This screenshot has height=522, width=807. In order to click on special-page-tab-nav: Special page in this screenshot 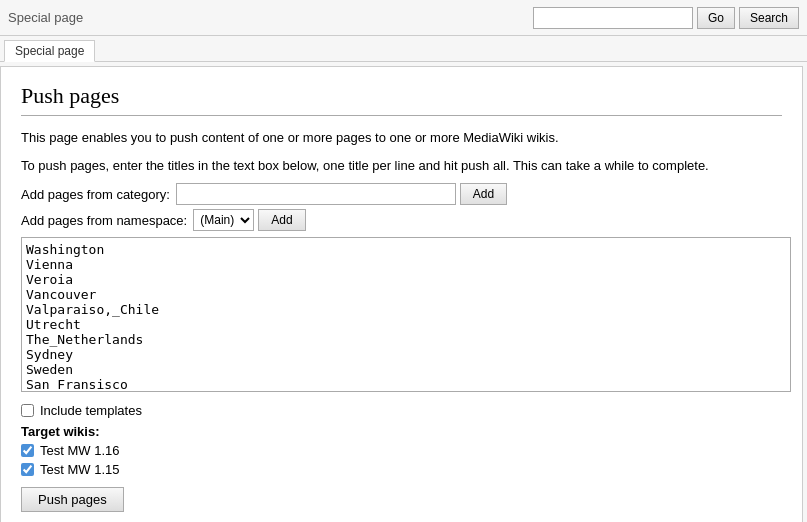, I will do `click(50, 51)`.